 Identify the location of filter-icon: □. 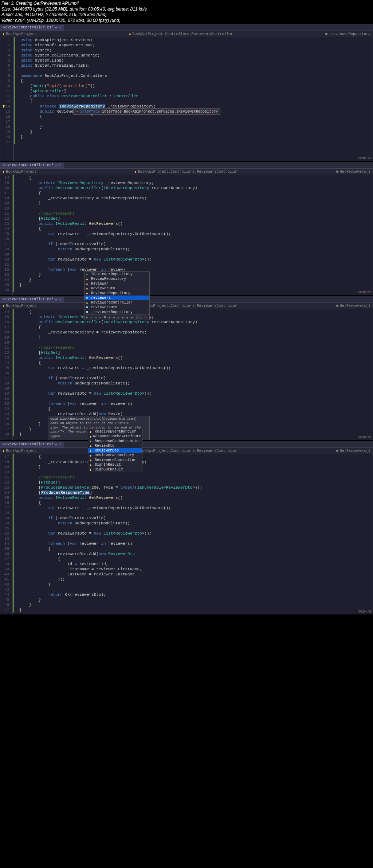
(146, 317).